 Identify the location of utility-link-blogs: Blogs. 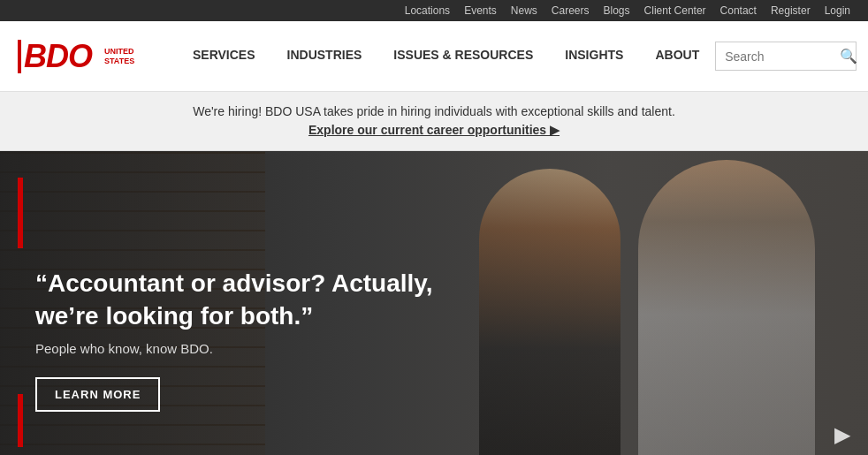
(617, 11).